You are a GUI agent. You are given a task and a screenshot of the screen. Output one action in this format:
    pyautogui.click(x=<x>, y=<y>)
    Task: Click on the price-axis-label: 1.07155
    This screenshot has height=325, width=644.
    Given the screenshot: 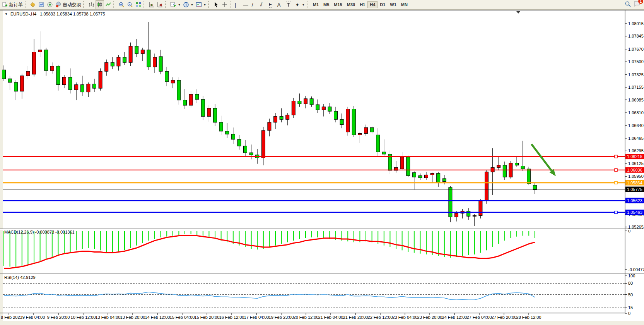 What is the action you would take?
    pyautogui.click(x=636, y=87)
    